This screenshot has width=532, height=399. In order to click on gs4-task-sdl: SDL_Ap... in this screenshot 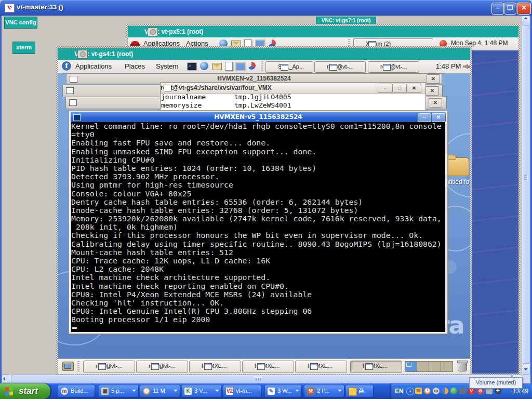, I will do `click(289, 67)`.